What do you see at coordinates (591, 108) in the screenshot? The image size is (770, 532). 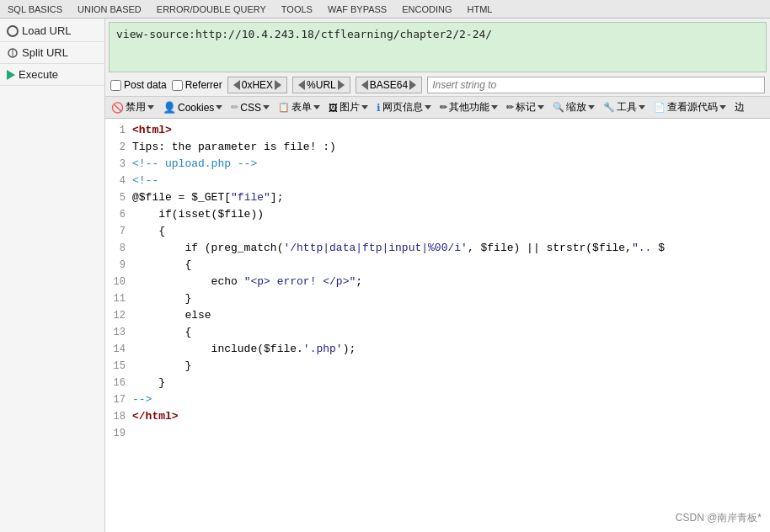 I see `zoom-dropdown-icon` at bounding box center [591, 108].